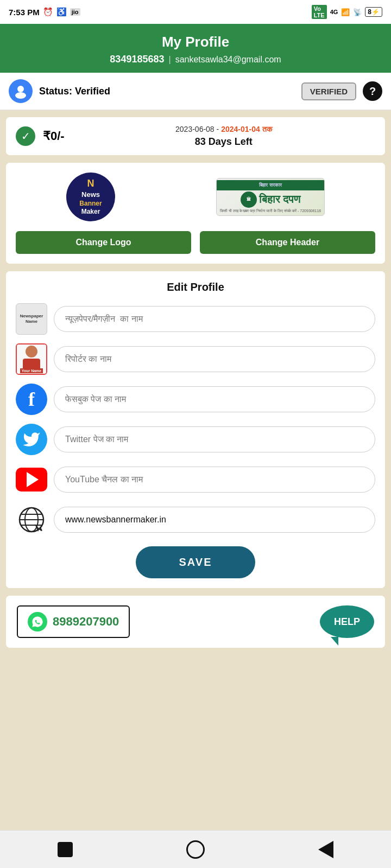 The image size is (391, 868). Describe the element at coordinates (195, 520) in the screenshot. I see `website-row` at that location.